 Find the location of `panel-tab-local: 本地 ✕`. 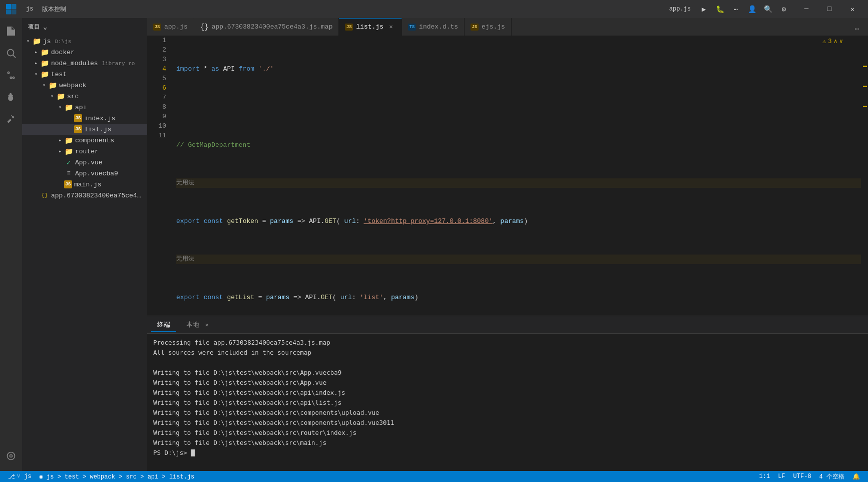

panel-tab-local: 本地 ✕ is located at coordinates (197, 325).